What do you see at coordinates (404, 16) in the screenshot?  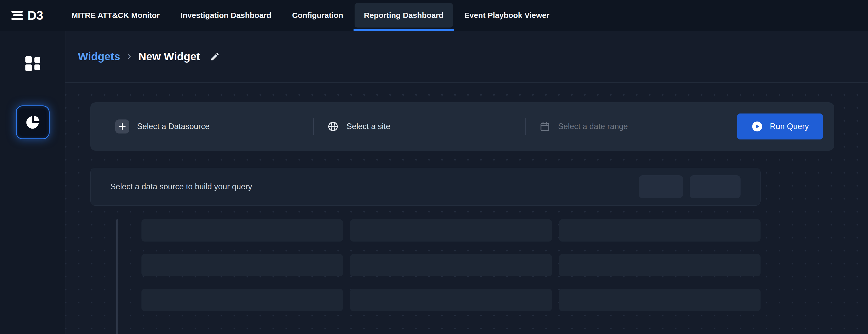 I see `nav-label: Reporting Dashboard` at bounding box center [404, 16].